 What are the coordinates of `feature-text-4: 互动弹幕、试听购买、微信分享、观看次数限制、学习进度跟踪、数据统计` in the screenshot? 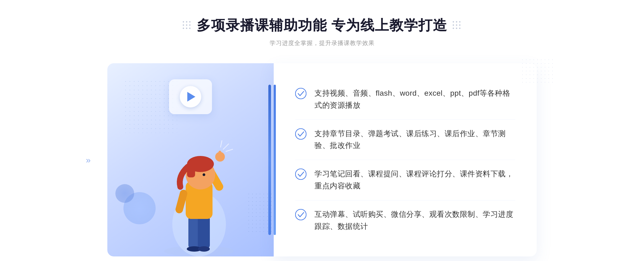 It's located at (415, 221).